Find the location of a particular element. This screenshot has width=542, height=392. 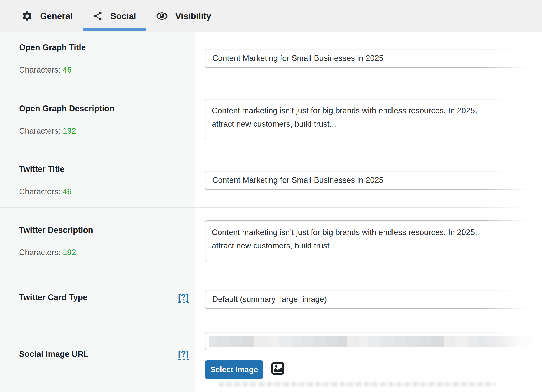

twitter-title-label: Twitter Title is located at coordinates (107, 169).